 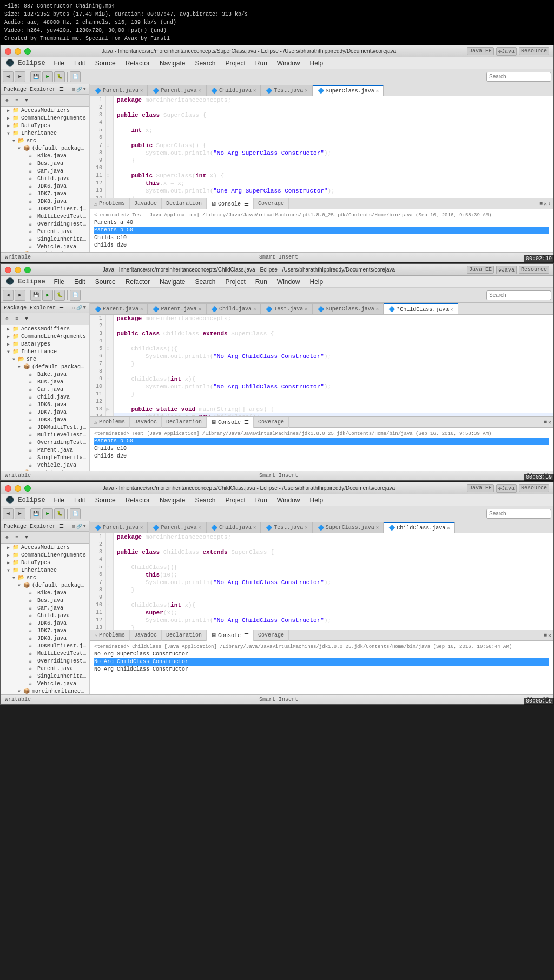 What do you see at coordinates (234, 309) in the screenshot?
I see `tab2-child: 🔷Child.java✕` at bounding box center [234, 309].